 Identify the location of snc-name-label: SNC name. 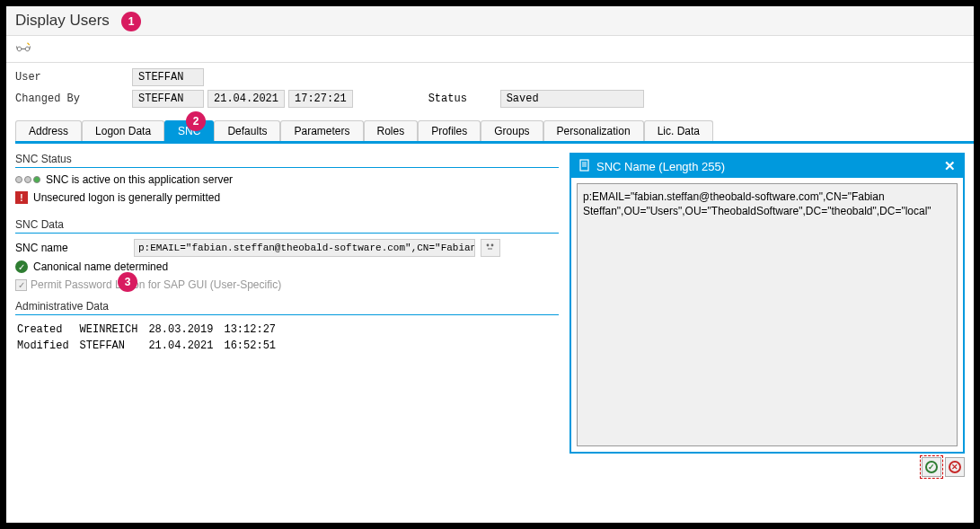
(60, 248).